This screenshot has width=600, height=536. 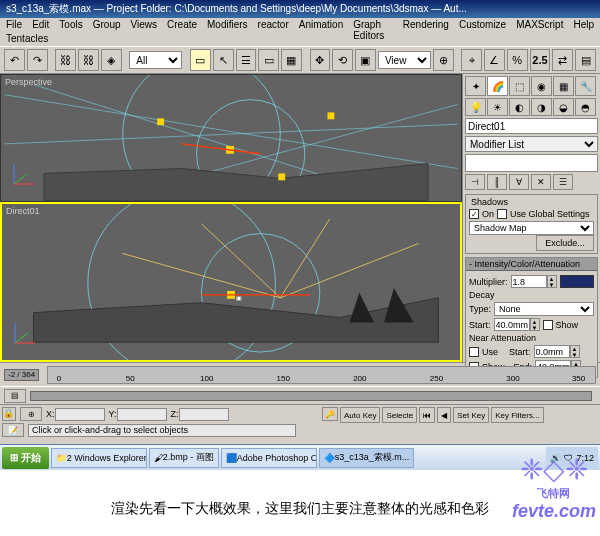 What do you see at coordinates (497, 182) in the screenshot?
I see `show-end-button: ║` at bounding box center [497, 182].